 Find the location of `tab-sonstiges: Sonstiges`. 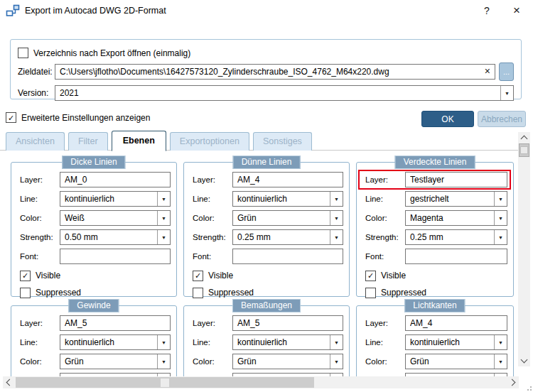

tab-sonstiges: Sonstiges is located at coordinates (283, 141).